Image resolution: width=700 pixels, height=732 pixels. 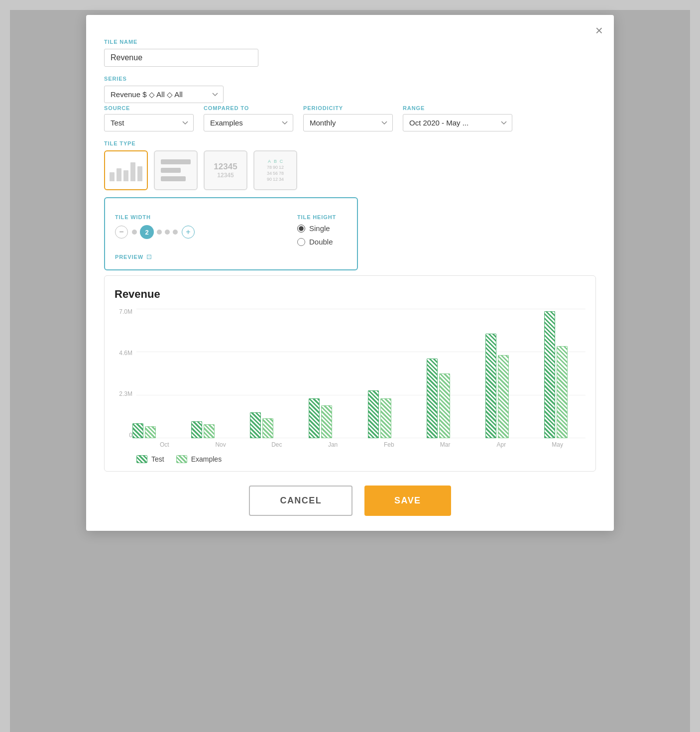 What do you see at coordinates (322, 217) in the screenshot?
I see `tile-height-label: TILE HEIGHT` at bounding box center [322, 217].